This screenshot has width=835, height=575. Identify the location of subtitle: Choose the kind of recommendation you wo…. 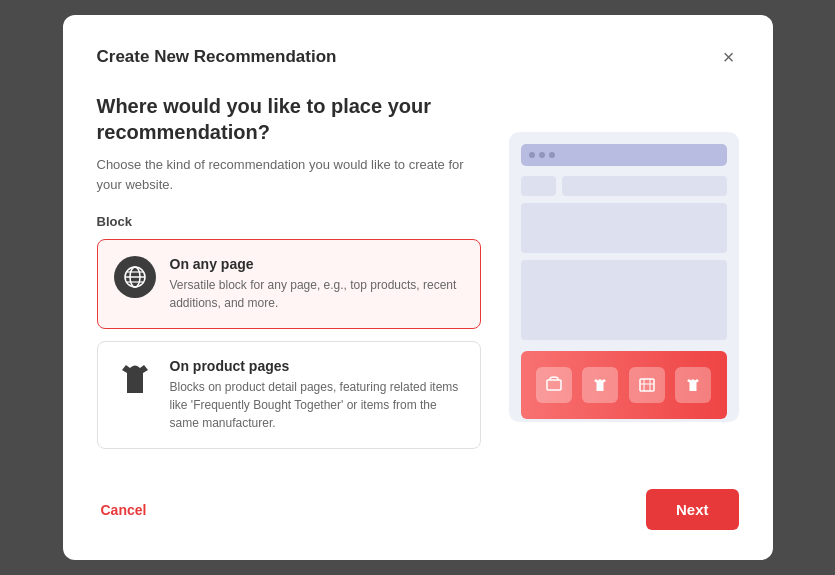
(289, 174).